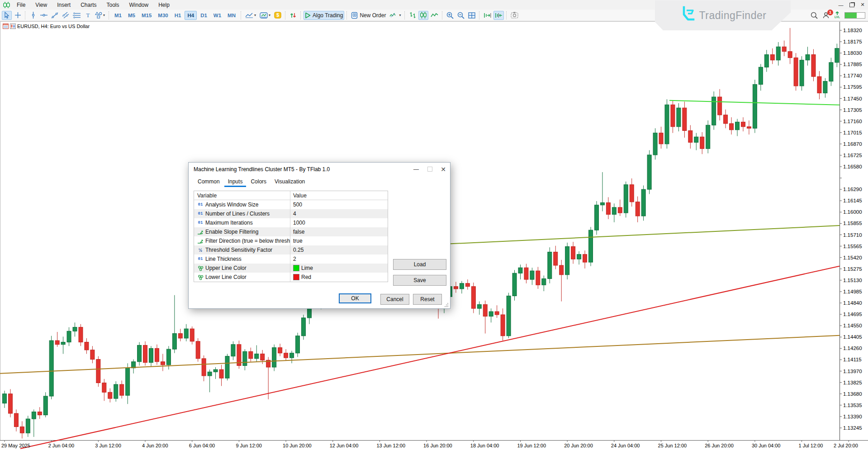 Image resolution: width=868 pixels, height=451 pixels. I want to click on dialog-tab-inputs: Inputs, so click(235, 182).